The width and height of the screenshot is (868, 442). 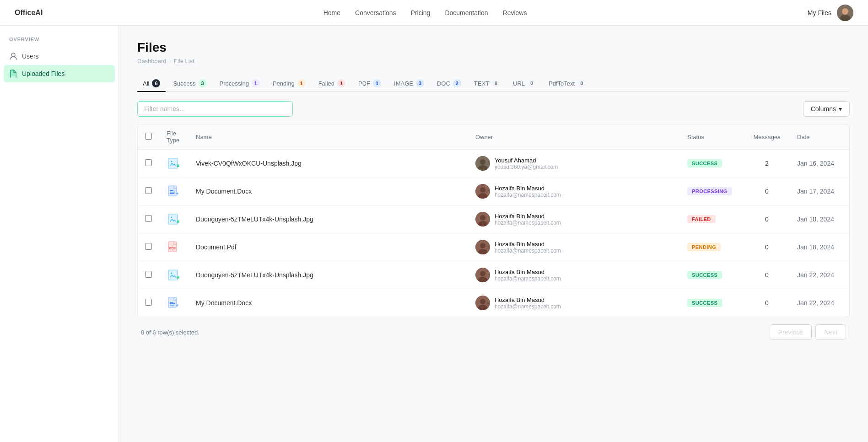 What do you see at coordinates (493, 84) in the screenshot?
I see `tabs: All6Success3Processing1Pending1Failed1PD…` at bounding box center [493, 84].